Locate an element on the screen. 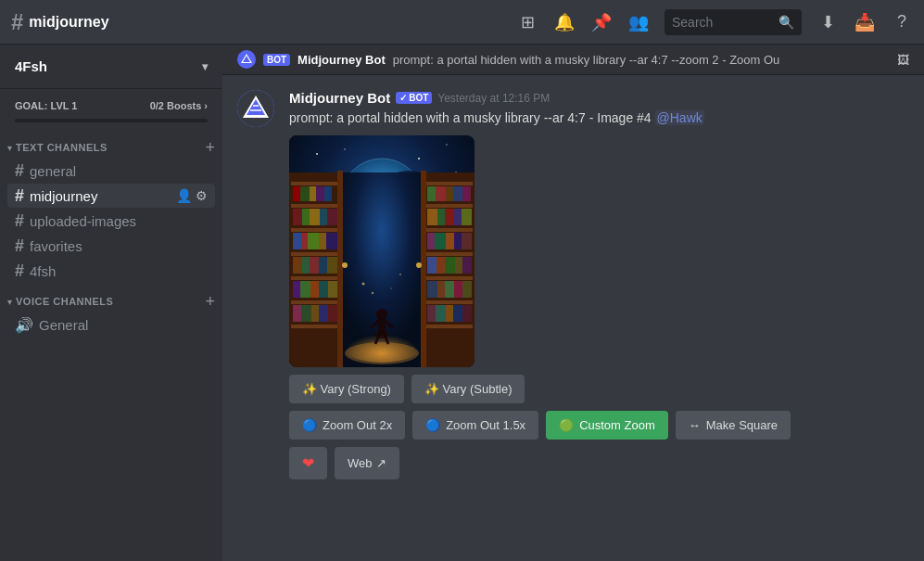  top-bar: # midjourney ⊞ 🔔 📌 👥 🔍 ⬇ 📥 ? is located at coordinates (462, 22).